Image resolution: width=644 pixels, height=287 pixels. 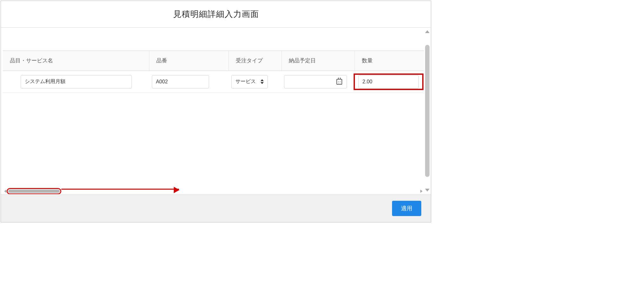 What do you see at coordinates (246, 81) in the screenshot?
I see `order-type-value: サービス` at bounding box center [246, 81].